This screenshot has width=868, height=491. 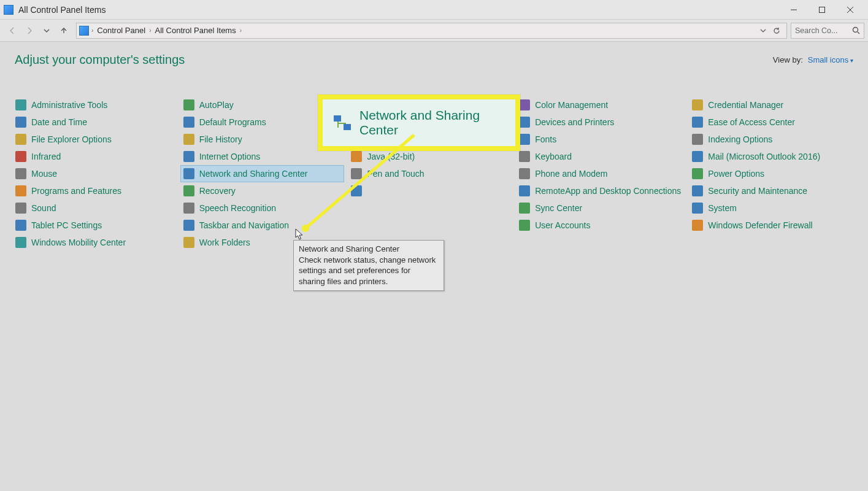 I want to click on control-panel-item: Tablet PC Settings, so click(x=94, y=225).